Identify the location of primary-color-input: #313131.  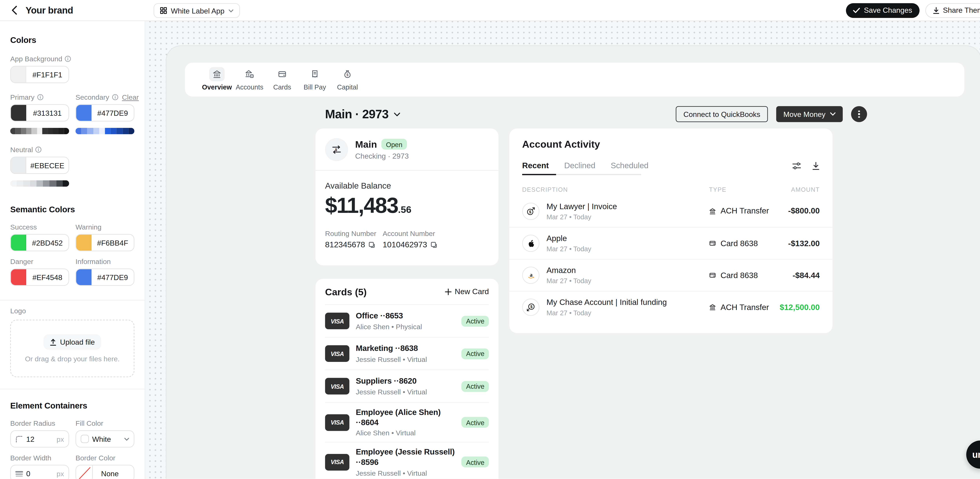
(40, 113).